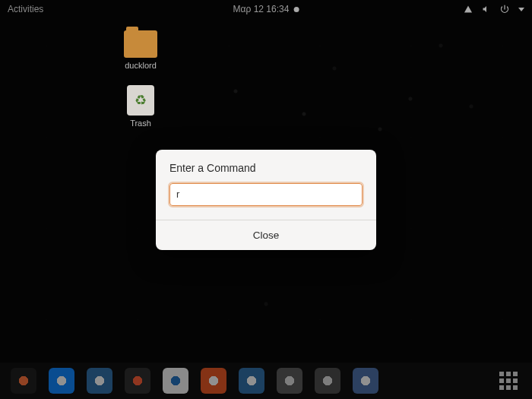  I want to click on command-input, so click(266, 195).